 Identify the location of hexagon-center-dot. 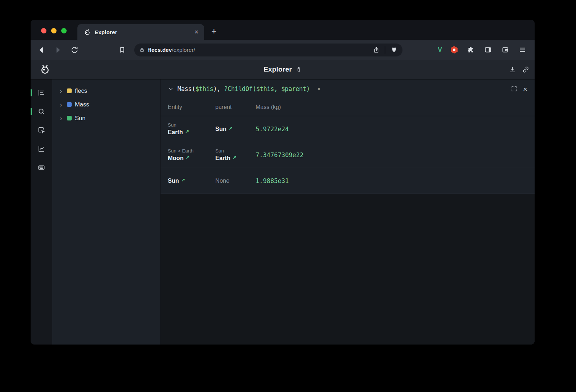
(454, 50).